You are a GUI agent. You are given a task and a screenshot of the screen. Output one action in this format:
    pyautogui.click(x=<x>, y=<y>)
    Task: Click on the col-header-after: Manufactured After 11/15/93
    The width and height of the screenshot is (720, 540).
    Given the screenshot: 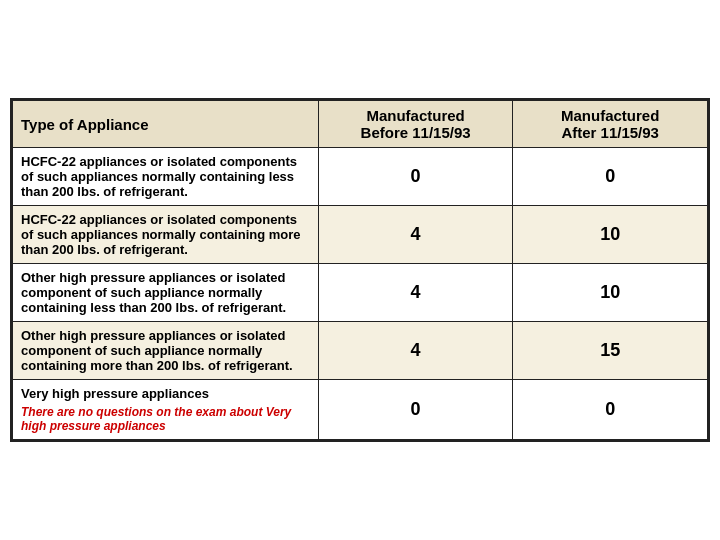 What is the action you would take?
    pyautogui.click(x=610, y=124)
    